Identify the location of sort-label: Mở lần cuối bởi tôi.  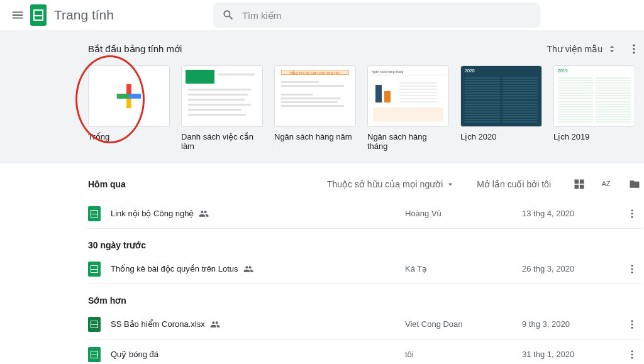
(514, 184).